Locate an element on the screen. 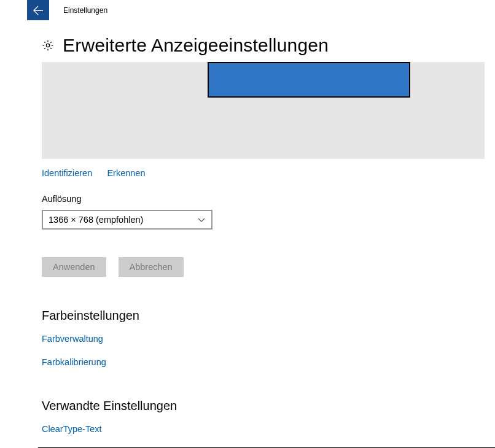 Image resolution: width=495 pixels, height=448 pixels. display-actions-row: Identifizieren Erkennen is located at coordinates (268, 173).